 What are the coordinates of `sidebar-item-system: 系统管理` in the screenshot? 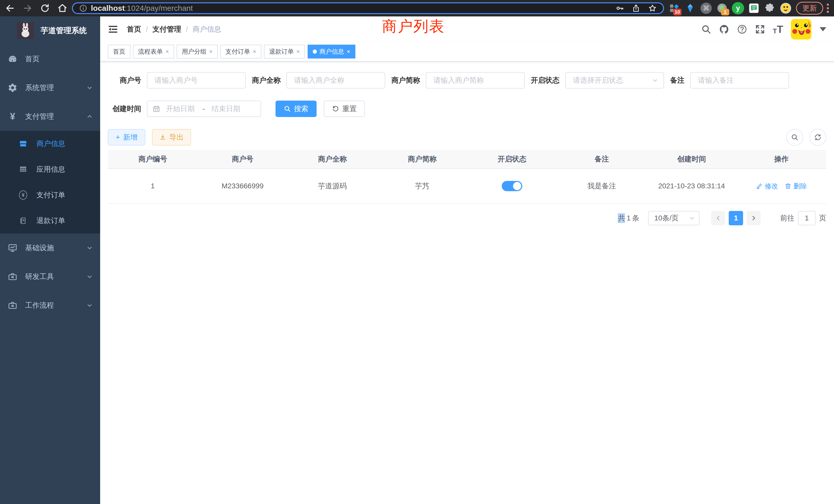 It's located at (50, 88).